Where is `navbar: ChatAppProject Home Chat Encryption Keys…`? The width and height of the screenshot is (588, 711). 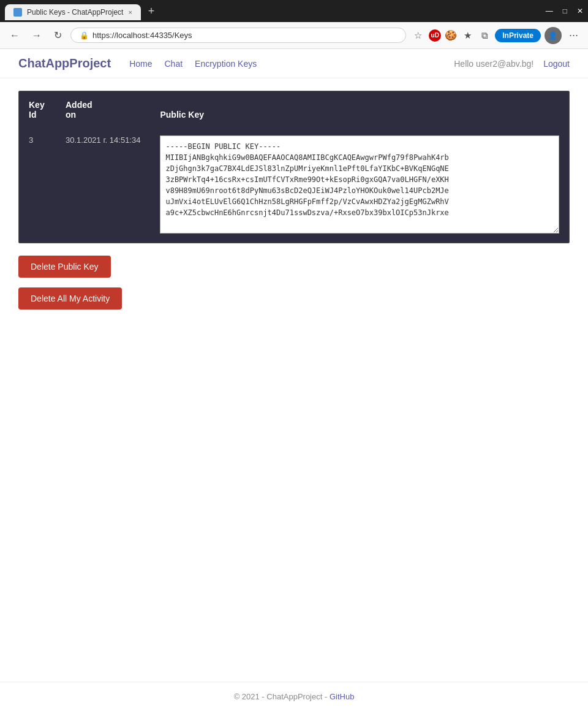
navbar: ChatAppProject Home Chat Encryption Keys… is located at coordinates (294, 64).